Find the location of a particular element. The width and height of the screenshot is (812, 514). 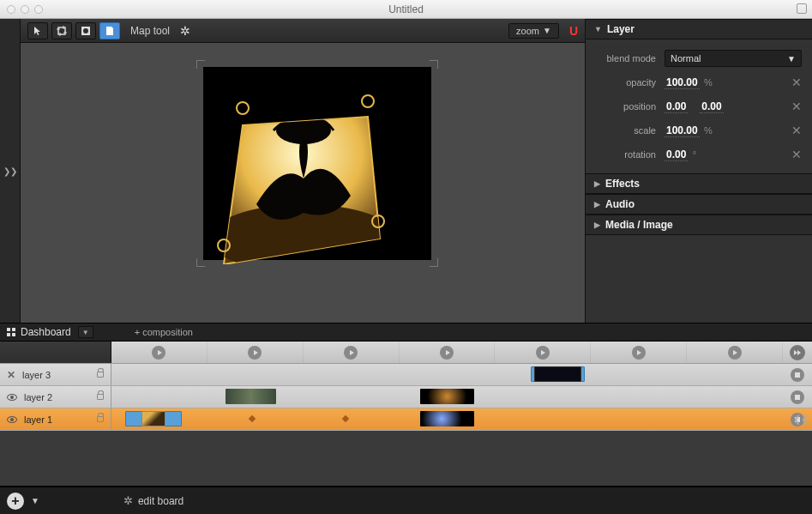

fast-forward-icon is located at coordinates (797, 353).